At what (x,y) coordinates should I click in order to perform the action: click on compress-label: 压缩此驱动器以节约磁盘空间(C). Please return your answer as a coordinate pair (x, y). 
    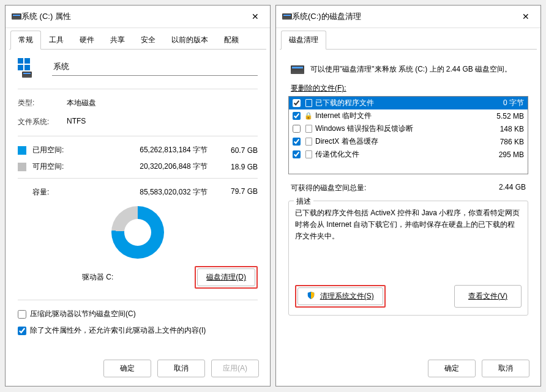
    Looking at the image, I should click on (83, 314).